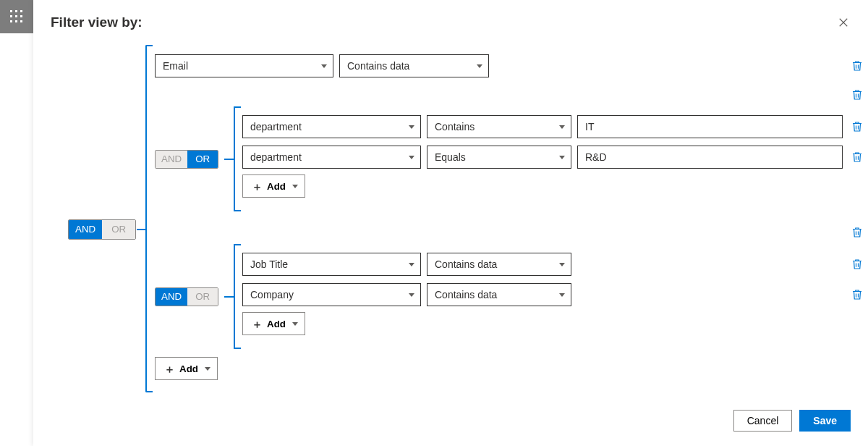 This screenshot has height=446, width=868. Describe the element at coordinates (85, 230) in the screenshot. I see `root-and-button: AND` at that location.